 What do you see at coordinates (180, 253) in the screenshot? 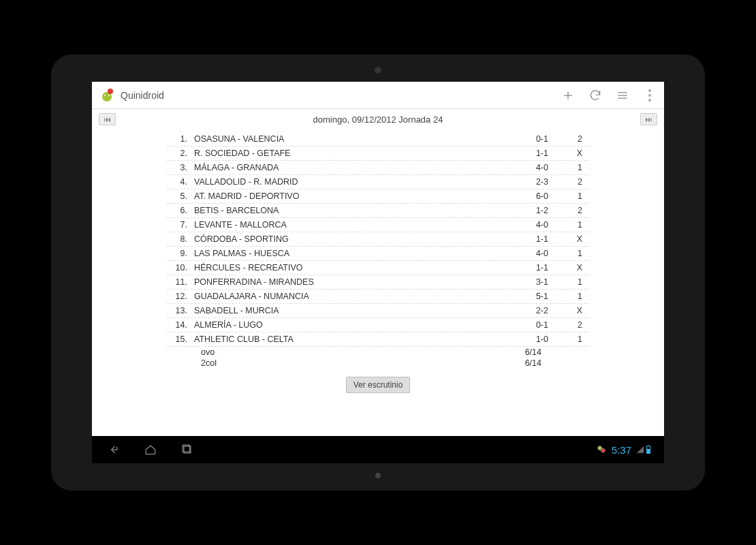
I see `match-number: 9.` at bounding box center [180, 253].